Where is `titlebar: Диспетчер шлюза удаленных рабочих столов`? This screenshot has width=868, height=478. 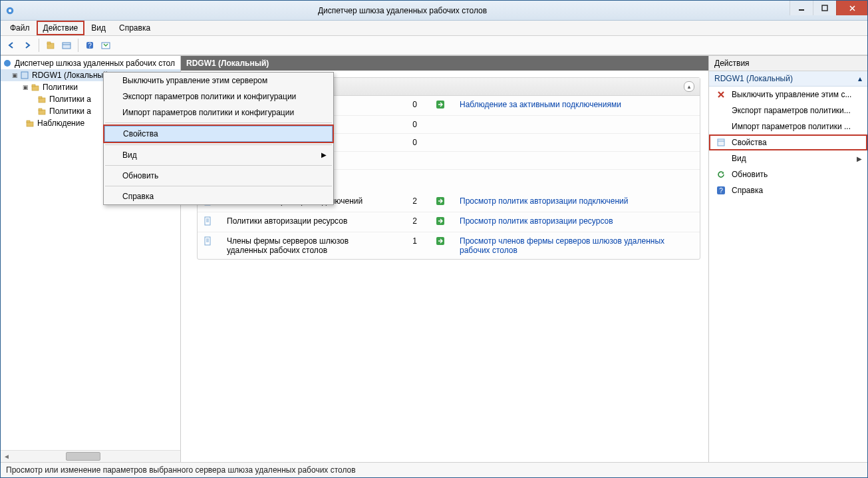 titlebar: Диспетчер шлюза удаленных рабочих столов is located at coordinates (434, 11).